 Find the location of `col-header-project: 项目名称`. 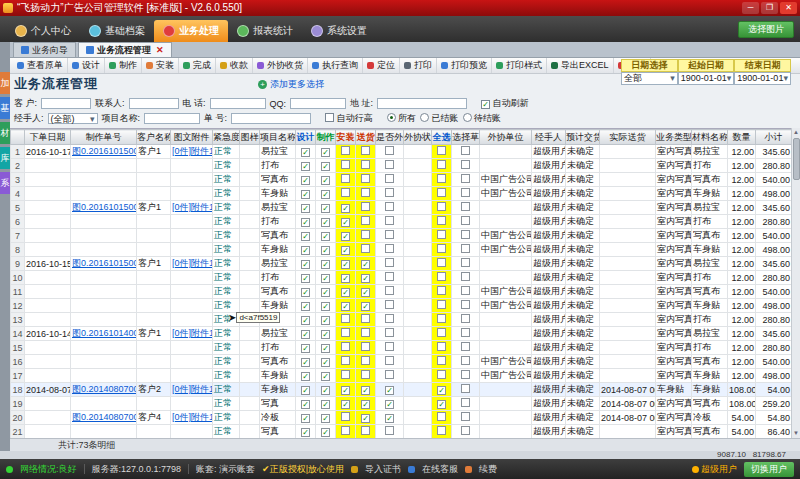

col-header-project: 项目名称 is located at coordinates (278, 138).